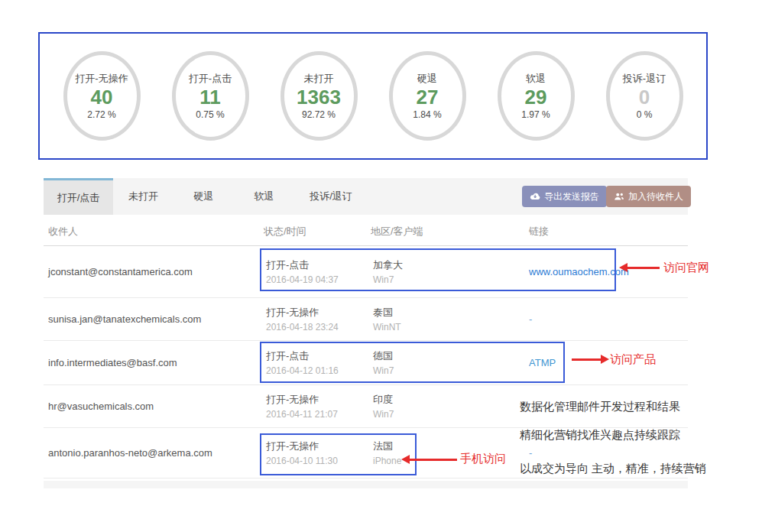 Image resolution: width=775 pixels, height=532 pixels. What do you see at coordinates (686, 268) in the screenshot?
I see `annotation-visit-website: 访问官网` at bounding box center [686, 268].